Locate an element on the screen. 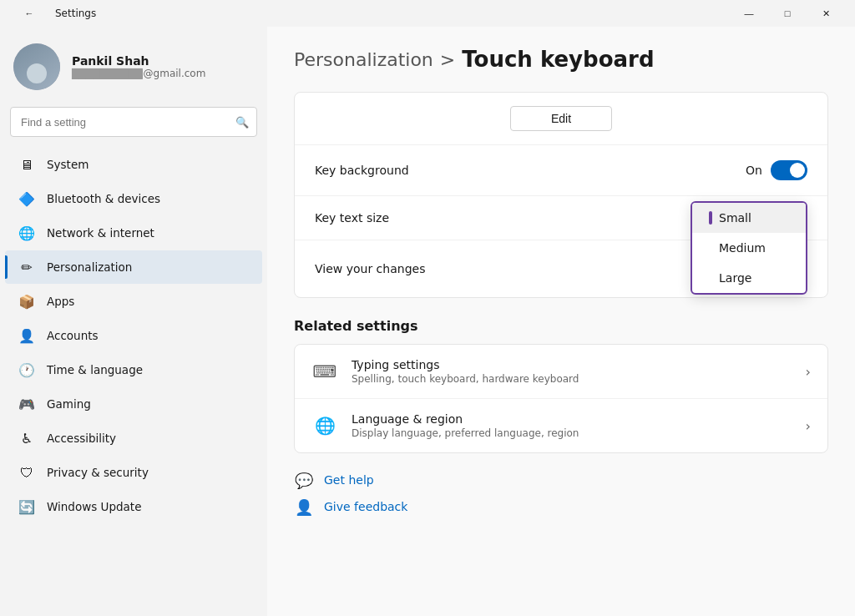 The width and height of the screenshot is (855, 616). get-help-link: 💬 Get help is located at coordinates (561, 480).